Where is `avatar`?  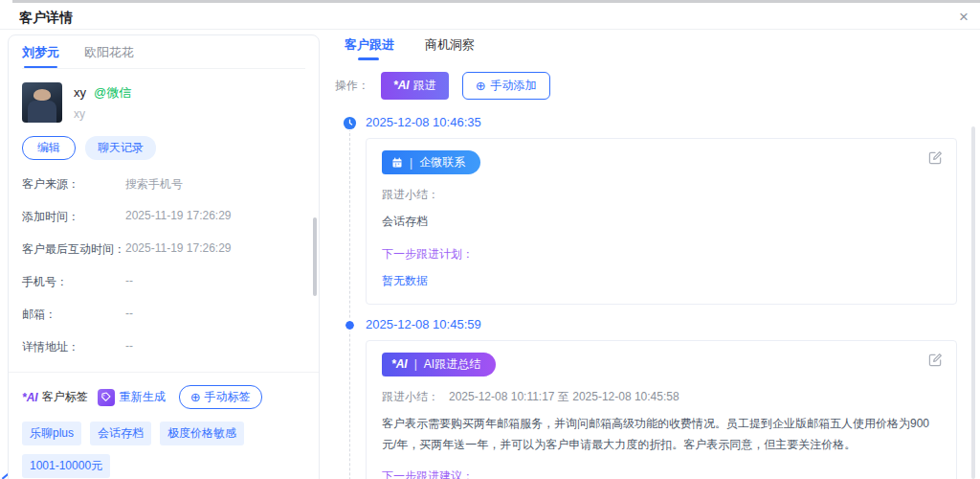 avatar is located at coordinates (42, 103).